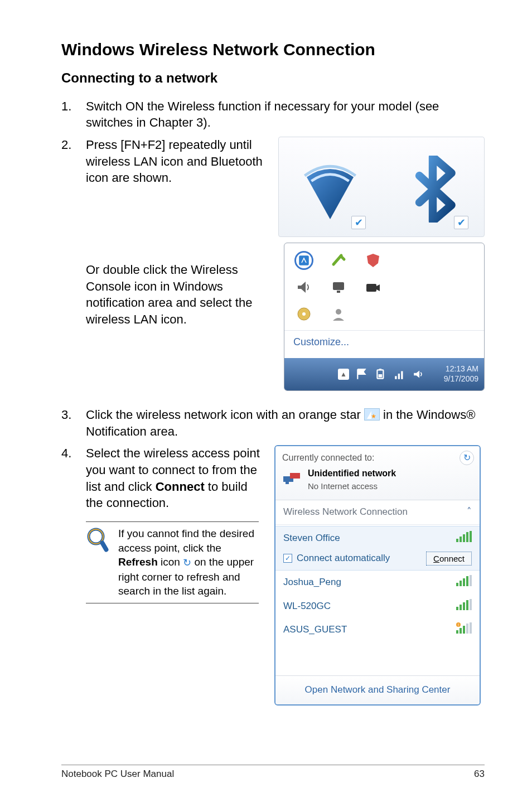  I want to click on network-item-selected: Steven Office ✓ Connect automatically, so click(378, 548).